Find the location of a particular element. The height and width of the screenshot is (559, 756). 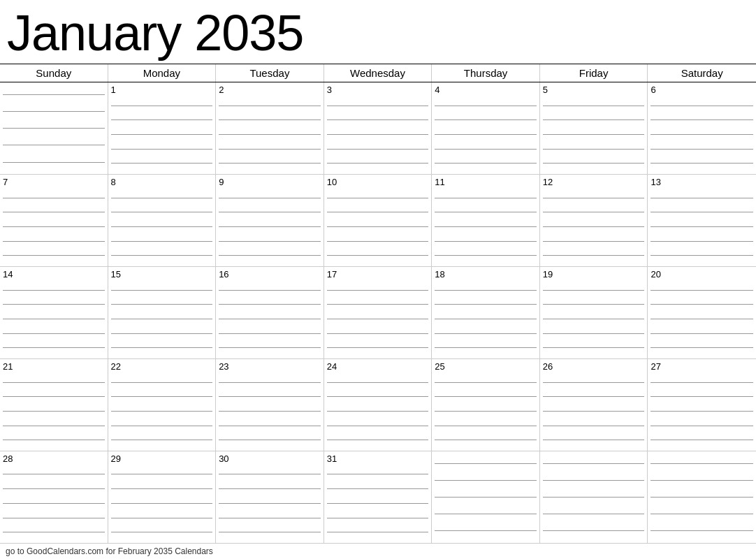

day-cell-29: 29 is located at coordinates (162, 498).